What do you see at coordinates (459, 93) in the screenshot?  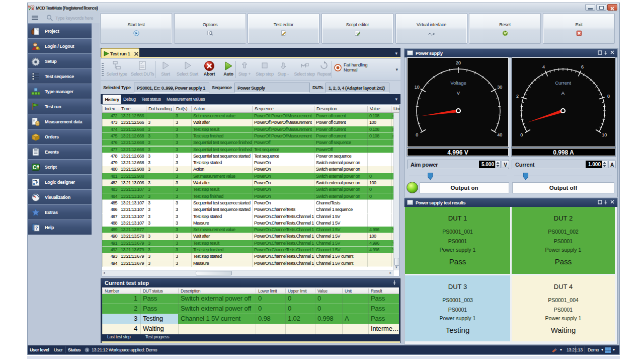 I see `svg-text: V` at bounding box center [459, 93].